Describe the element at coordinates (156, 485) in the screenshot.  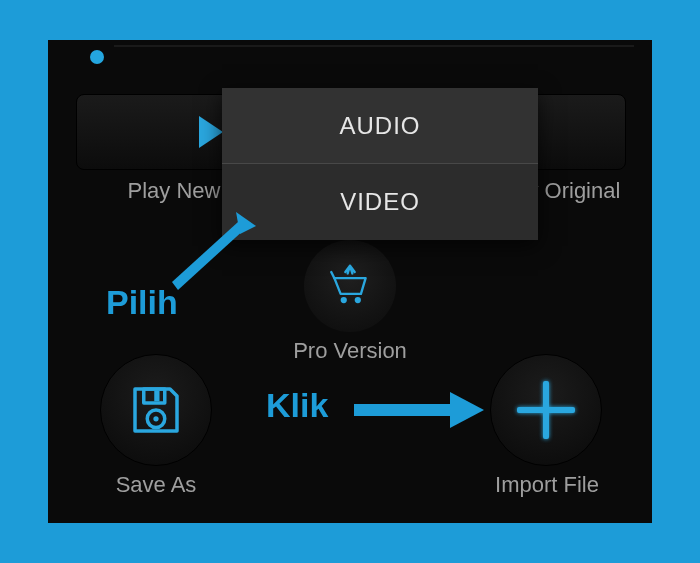
I see `save-as-label: Save As` at that location.